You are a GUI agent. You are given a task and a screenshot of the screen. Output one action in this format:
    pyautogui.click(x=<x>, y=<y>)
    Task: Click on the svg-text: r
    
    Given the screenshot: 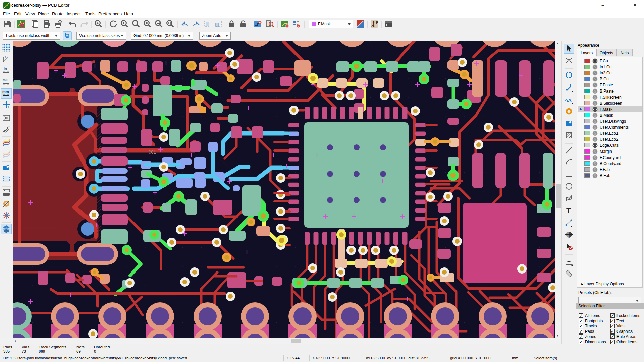 What is the action you would take?
    pyautogui.click(x=5, y=57)
    